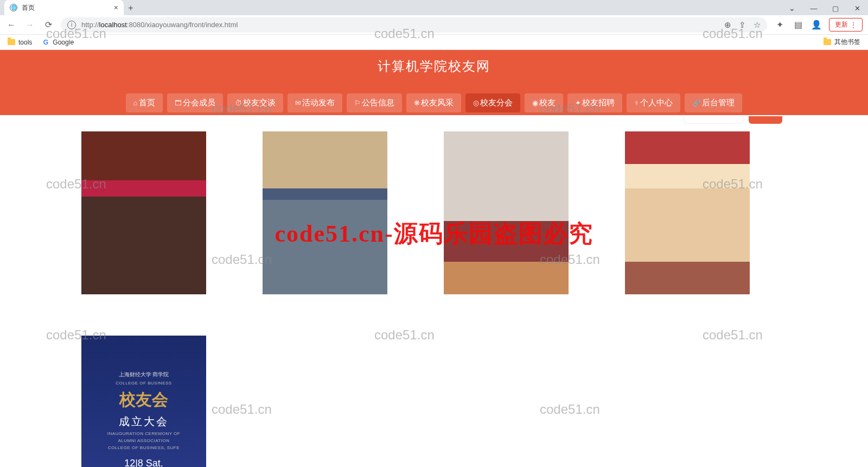 Image resolution: width=868 pixels, height=467 pixels. I want to click on back-button: ←, so click(11, 25).